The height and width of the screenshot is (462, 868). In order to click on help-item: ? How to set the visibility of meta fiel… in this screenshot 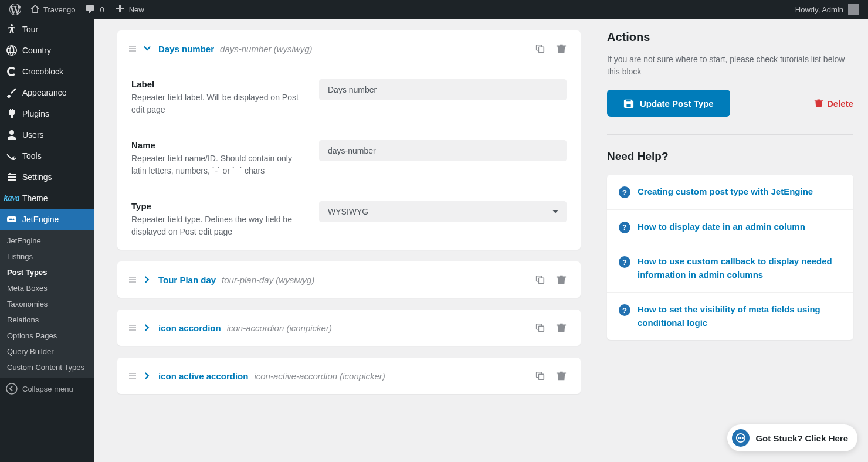, I will do `click(730, 317)`.